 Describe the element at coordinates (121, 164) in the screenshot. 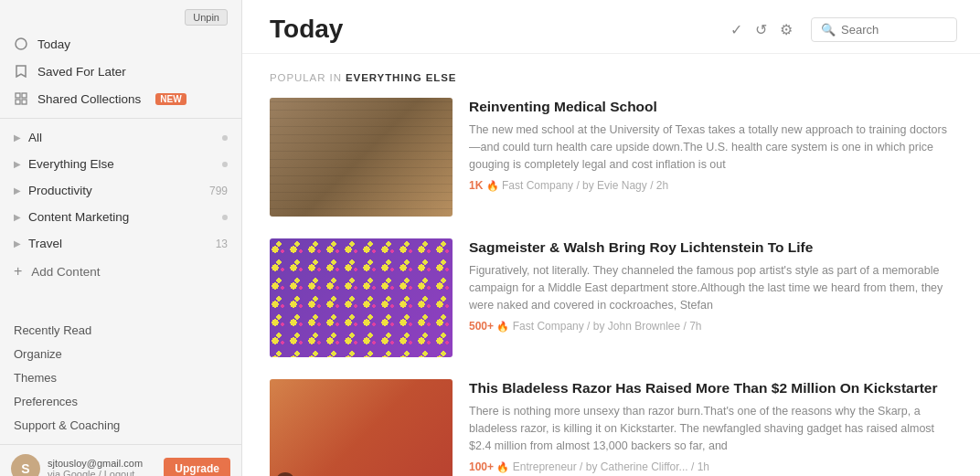

I see `sidebar-item-everything-else: ▶ Everything Else` at that location.